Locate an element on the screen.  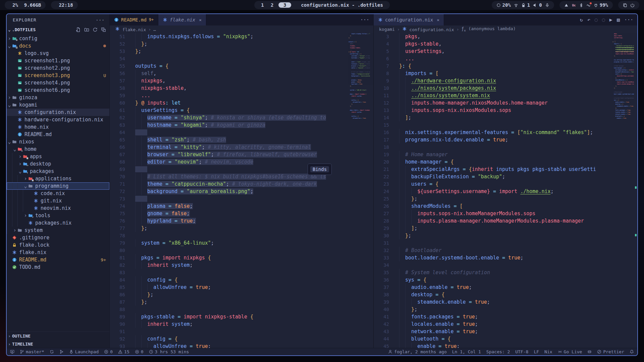
tree-item-git.nix: git.nix is located at coordinates (58, 201).